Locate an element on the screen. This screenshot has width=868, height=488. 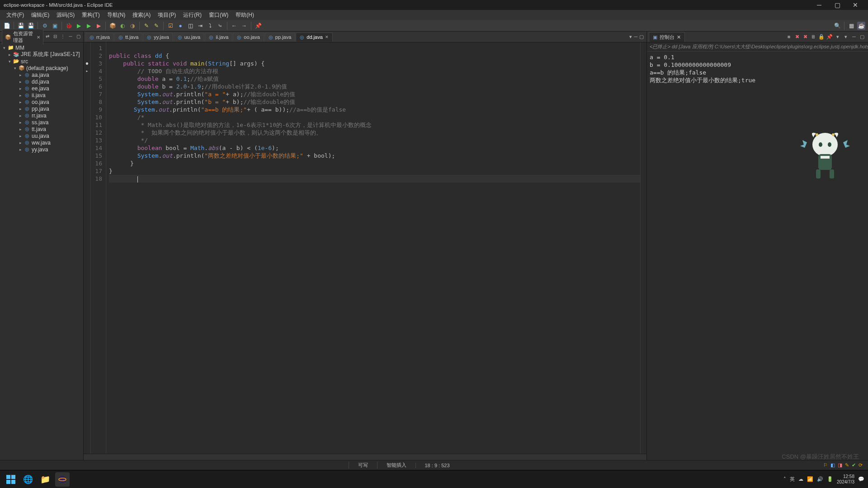
remove-all-icon: ✖ is located at coordinates (805, 37).